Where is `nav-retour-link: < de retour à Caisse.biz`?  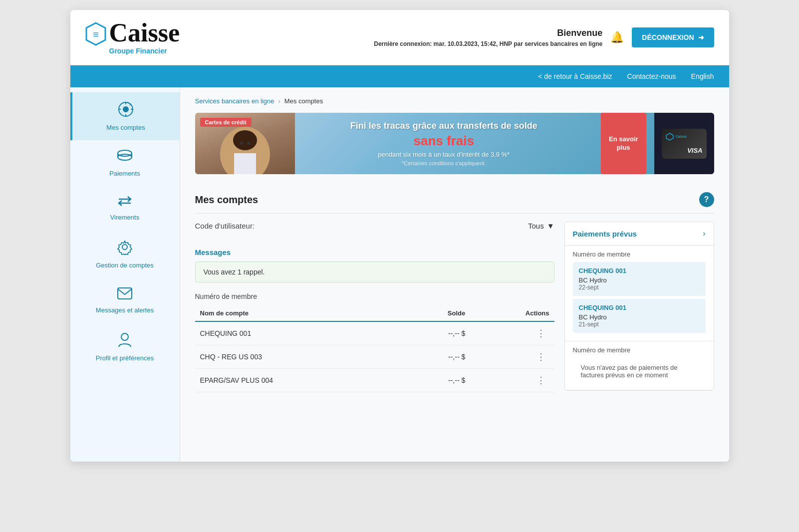 nav-retour-link: < de retour à Caisse.biz is located at coordinates (575, 76).